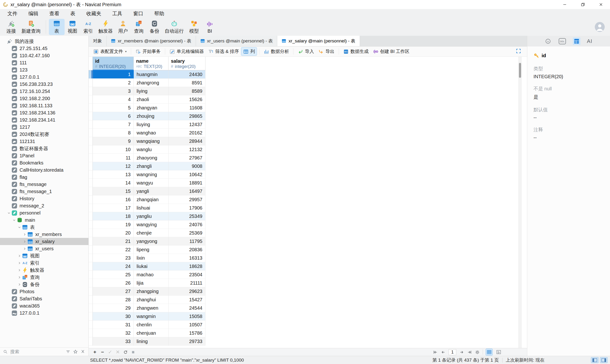 The height and width of the screenshot is (364, 610). Describe the element at coordinates (276, 52) in the screenshot. I see `table-toolbar-data-analysis: 数据分析` at that location.